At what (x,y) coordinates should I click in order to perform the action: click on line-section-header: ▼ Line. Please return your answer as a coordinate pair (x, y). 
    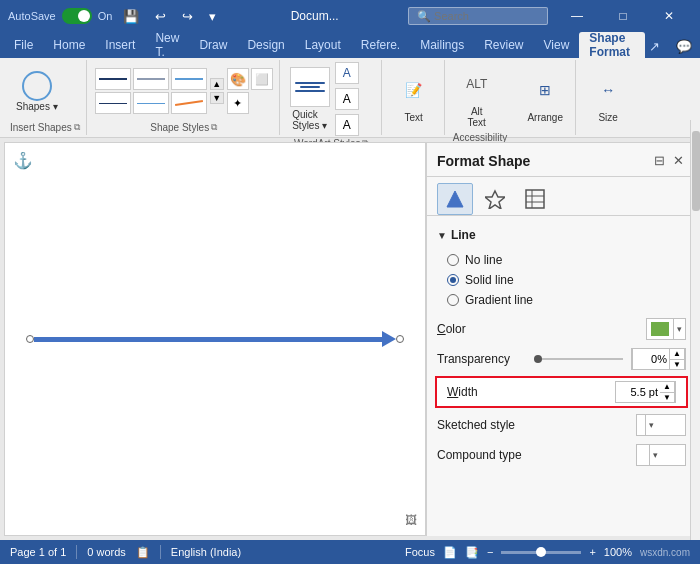
    Looking at the image, I should click on (562, 236).